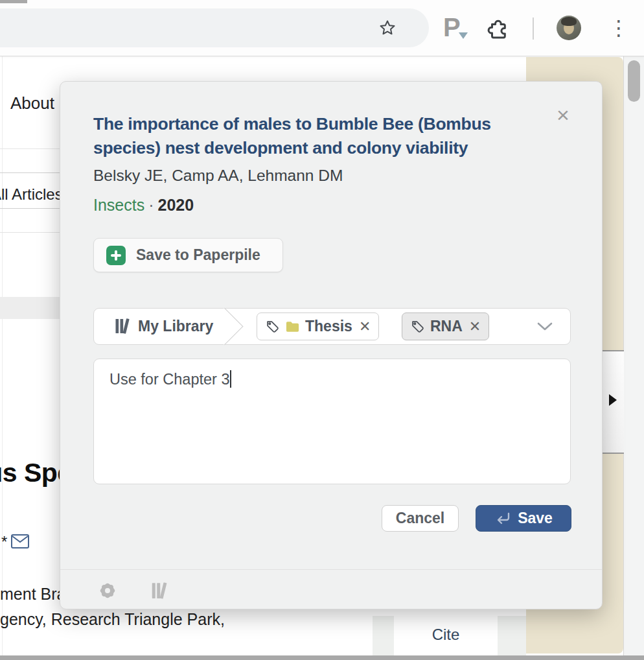 The image size is (644, 660). Describe the element at coordinates (329, 327) in the screenshot. I see `chip-label: Thesis` at that location.